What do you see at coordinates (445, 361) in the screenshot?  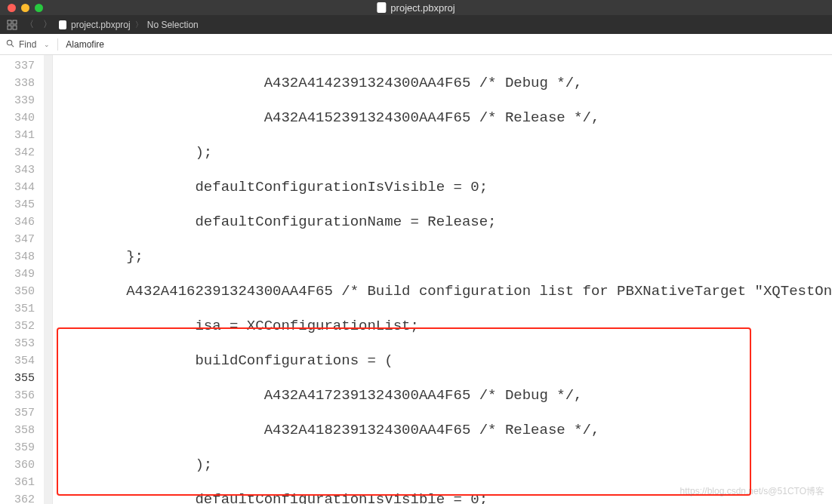 I see `code-line: buildConfigurations = (` at bounding box center [445, 361].